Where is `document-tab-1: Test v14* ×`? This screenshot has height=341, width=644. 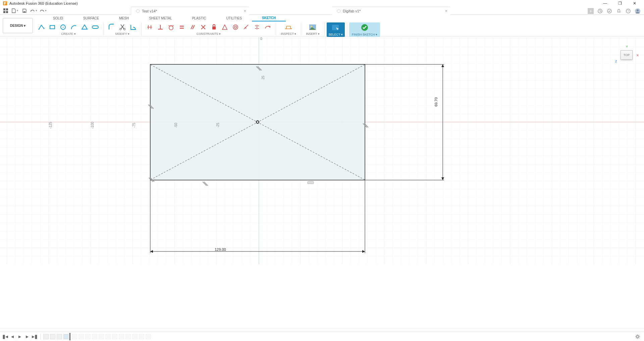 document-tab-1: Test v14* × is located at coordinates (190, 11).